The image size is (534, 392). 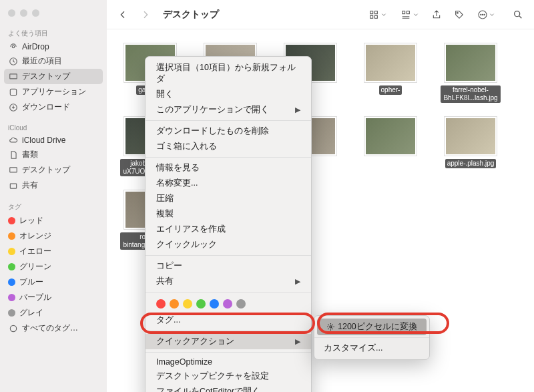 What do you see at coordinates (228, 147) in the screenshot?
I see `ctx-trash: ゴミ箱に入れる` at bounding box center [228, 147].